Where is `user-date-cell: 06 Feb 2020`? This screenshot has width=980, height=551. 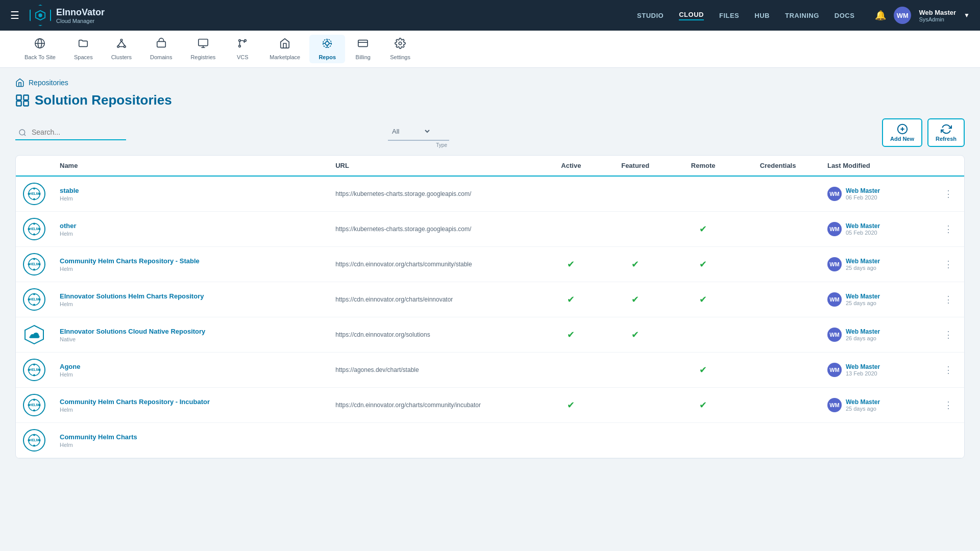
user-date-cell: 06 Feb 2020 is located at coordinates (863, 197).